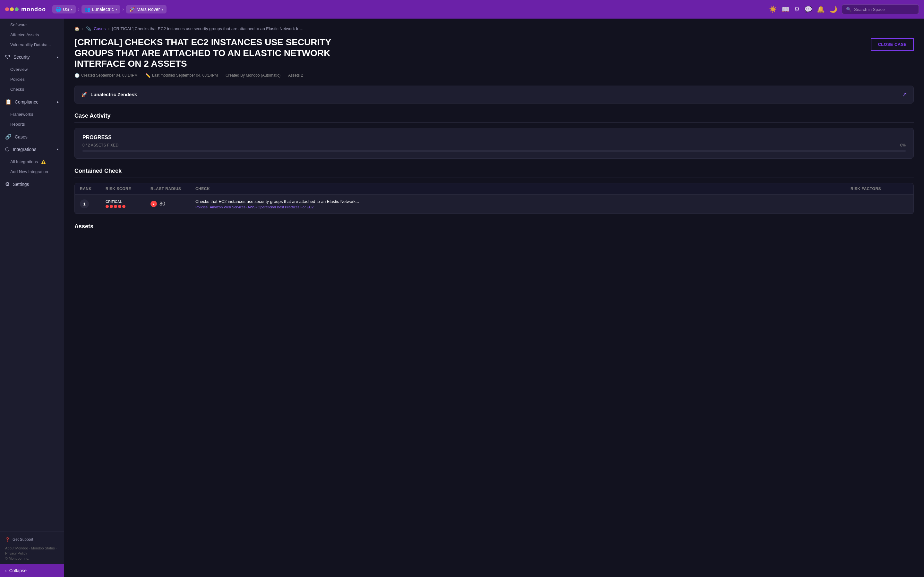  Describe the element at coordinates (32, 124) in the screenshot. I see `sidebar-item-reports: Reports` at that location.